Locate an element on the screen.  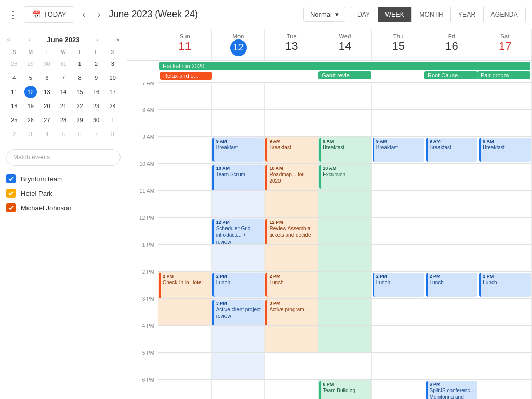
menu-icon: ⋮ is located at coordinates (13, 15).